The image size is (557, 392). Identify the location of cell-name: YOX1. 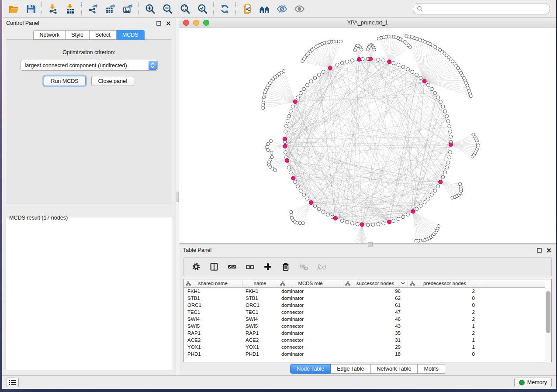
(260, 347).